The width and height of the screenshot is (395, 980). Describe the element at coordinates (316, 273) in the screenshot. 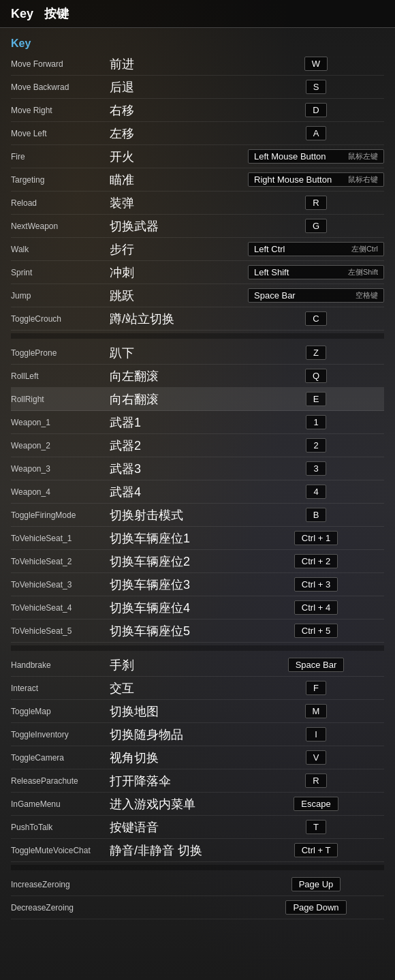

I see `key-binding: Left Shift左侧Shift` at that location.